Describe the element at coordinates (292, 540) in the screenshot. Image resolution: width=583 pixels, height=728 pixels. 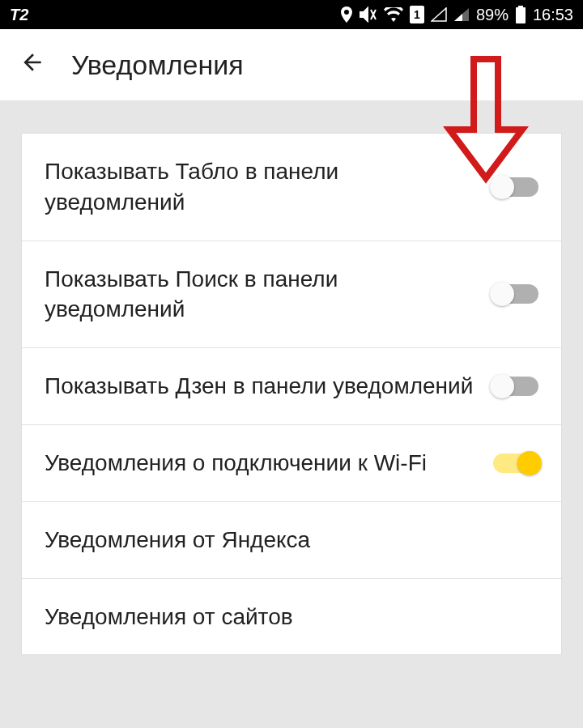
I see `setting-label: Уведомления от Яндекса` at that location.